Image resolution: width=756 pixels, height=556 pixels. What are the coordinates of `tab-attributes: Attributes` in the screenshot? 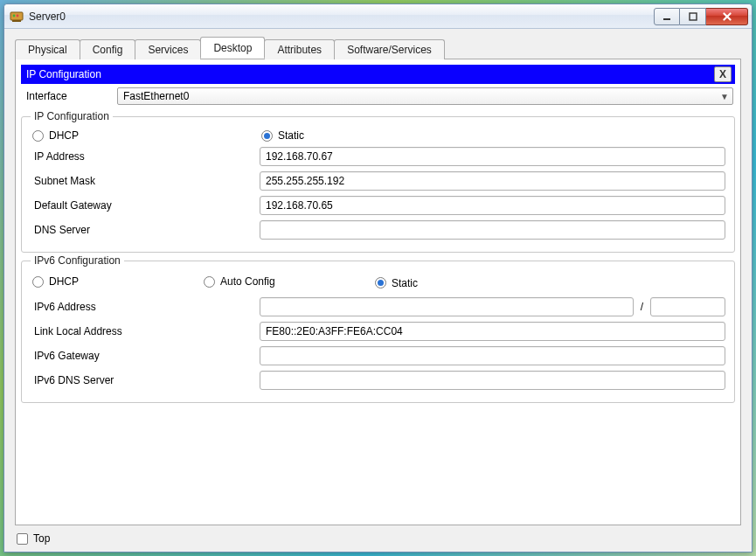 It's located at (299, 49).